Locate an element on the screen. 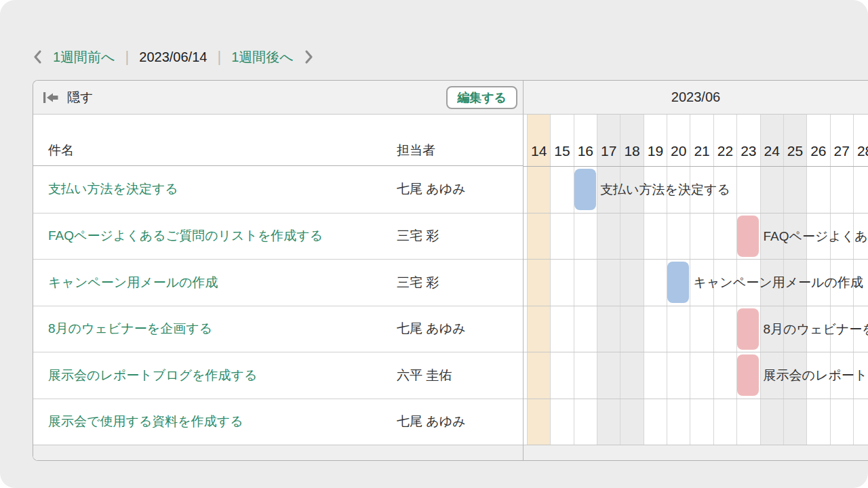  day-number: 24 is located at coordinates (772, 151).